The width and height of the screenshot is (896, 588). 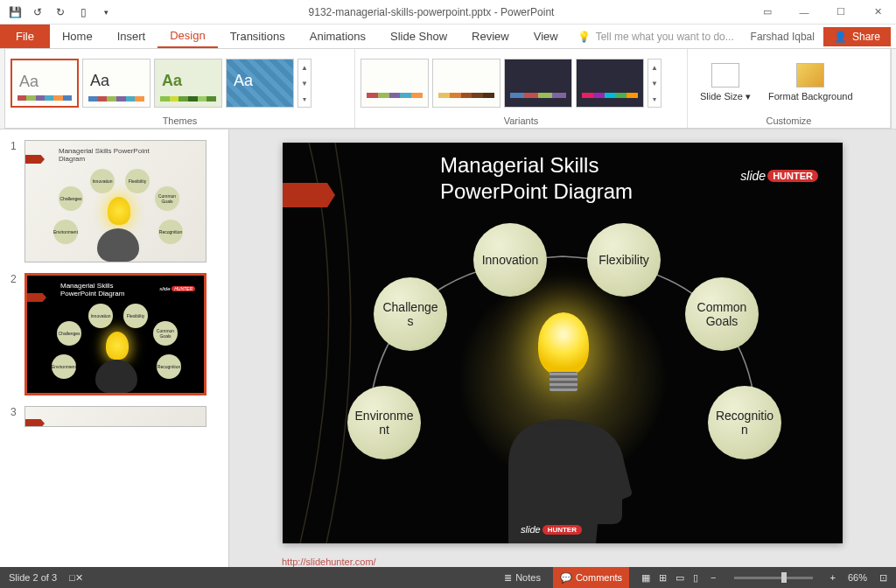 I want to click on variants-more-button: ▲▼▾, so click(x=654, y=83).